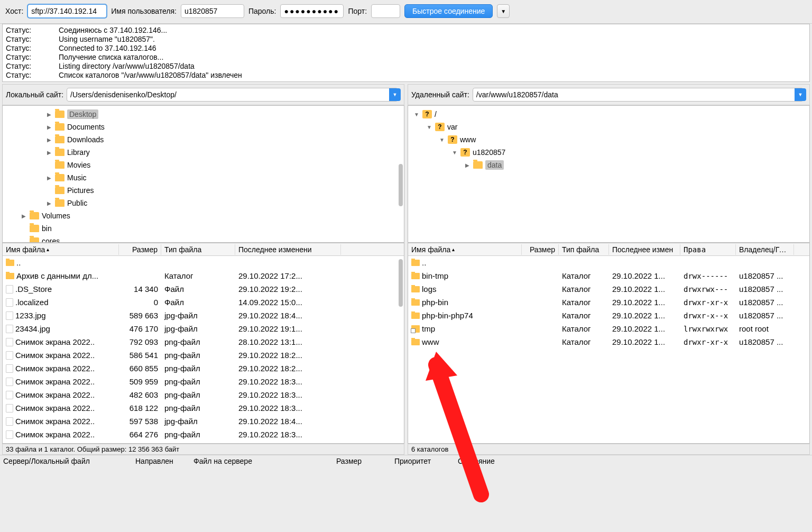 This screenshot has height=532, width=812. What do you see at coordinates (203, 127) in the screenshot?
I see `tree-item: ▶Documents` at bounding box center [203, 127].